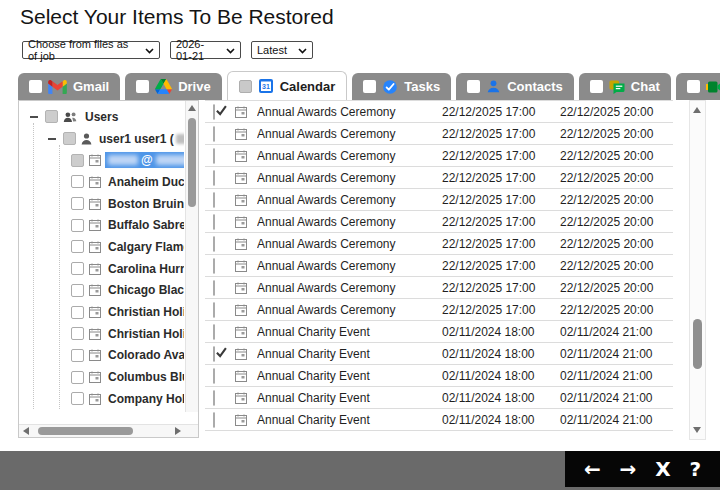 The height and width of the screenshot is (490, 720). Describe the element at coordinates (102, 117) in the screenshot. I see `tree-item: Users` at that location.